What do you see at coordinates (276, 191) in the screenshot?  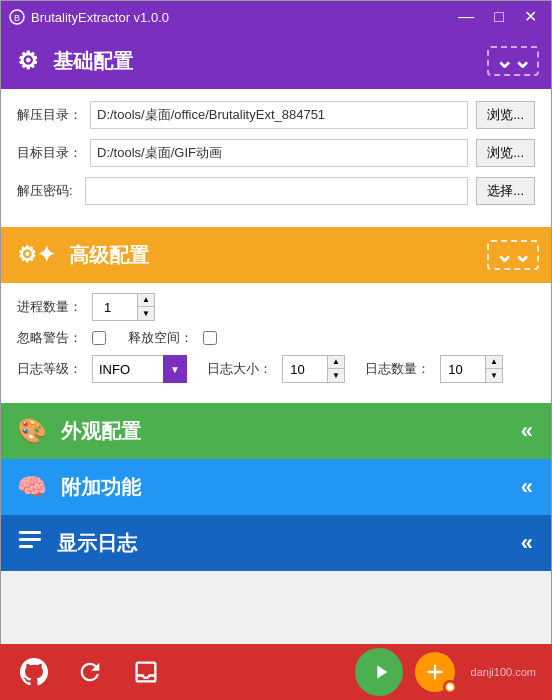 I see `password-input` at bounding box center [276, 191].